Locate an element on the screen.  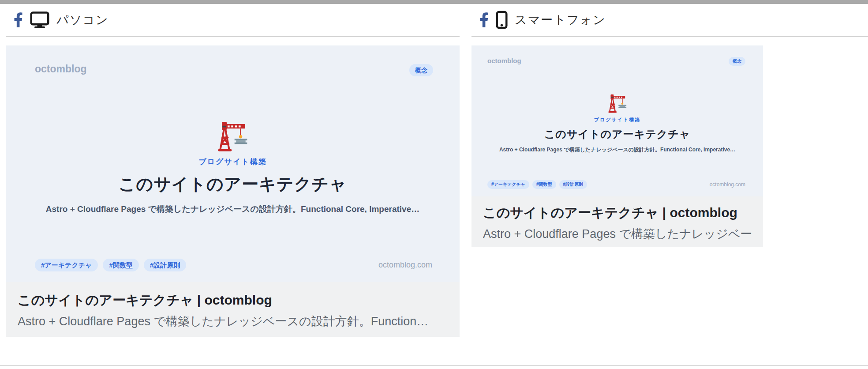
bottom-divider is located at coordinates (434, 365).